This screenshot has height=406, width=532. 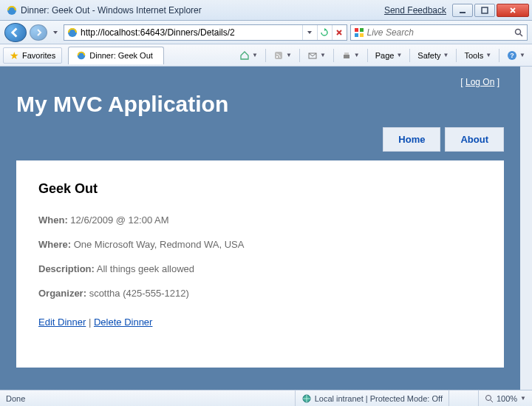 I want to click on where-row: Where: One Microsoft Way, Redmond WA, US…, so click(x=260, y=244).